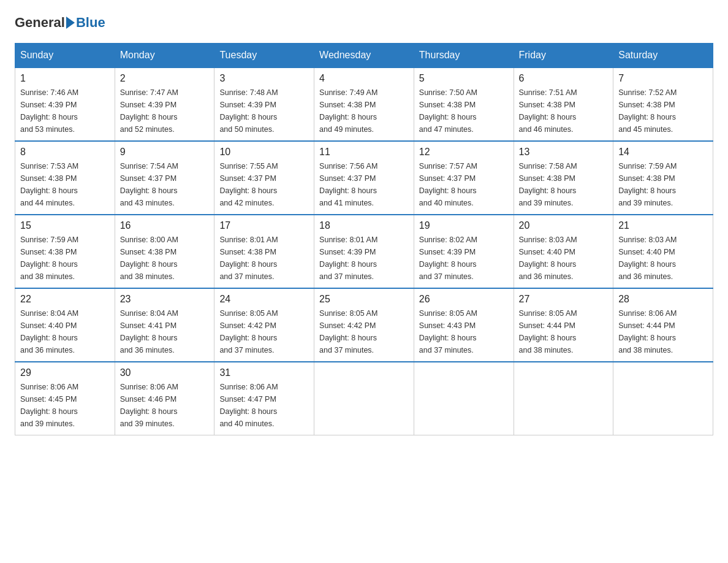  Describe the element at coordinates (663, 79) in the screenshot. I see `day-number: 7` at that location.